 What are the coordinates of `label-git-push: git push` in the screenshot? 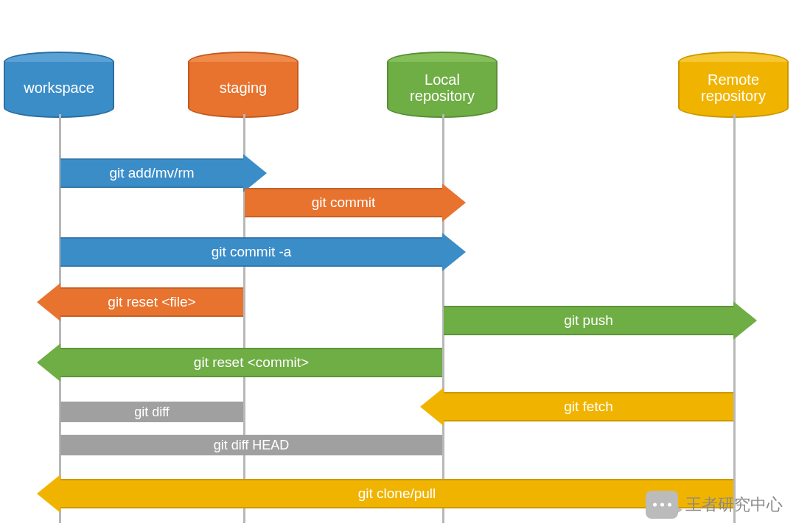 It's located at (588, 321).